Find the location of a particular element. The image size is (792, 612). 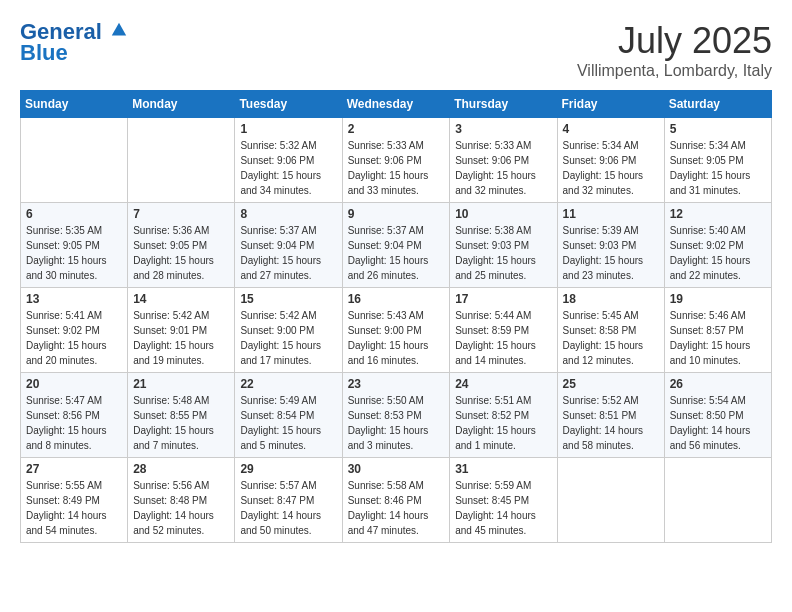

day-number: 20 is located at coordinates (74, 384).